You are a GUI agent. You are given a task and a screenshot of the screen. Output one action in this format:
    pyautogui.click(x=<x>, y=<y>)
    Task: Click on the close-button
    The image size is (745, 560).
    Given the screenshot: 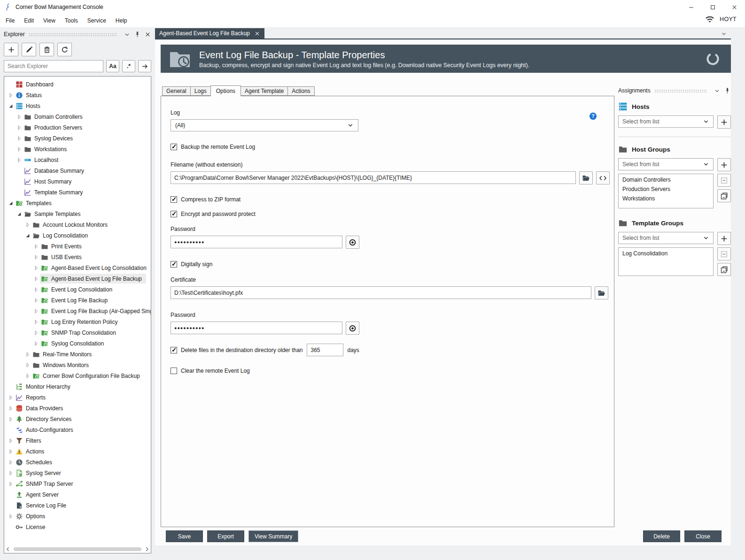 What is the action you would take?
    pyautogui.click(x=734, y=7)
    